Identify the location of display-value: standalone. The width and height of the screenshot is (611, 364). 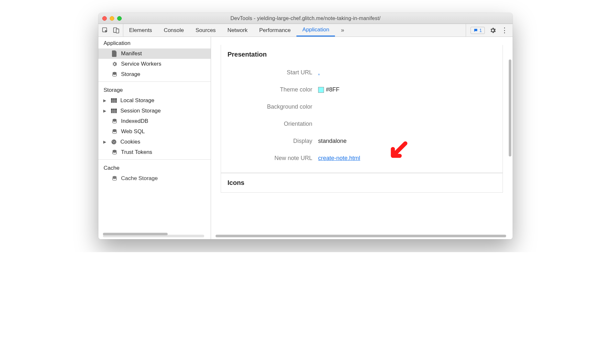
(332, 141).